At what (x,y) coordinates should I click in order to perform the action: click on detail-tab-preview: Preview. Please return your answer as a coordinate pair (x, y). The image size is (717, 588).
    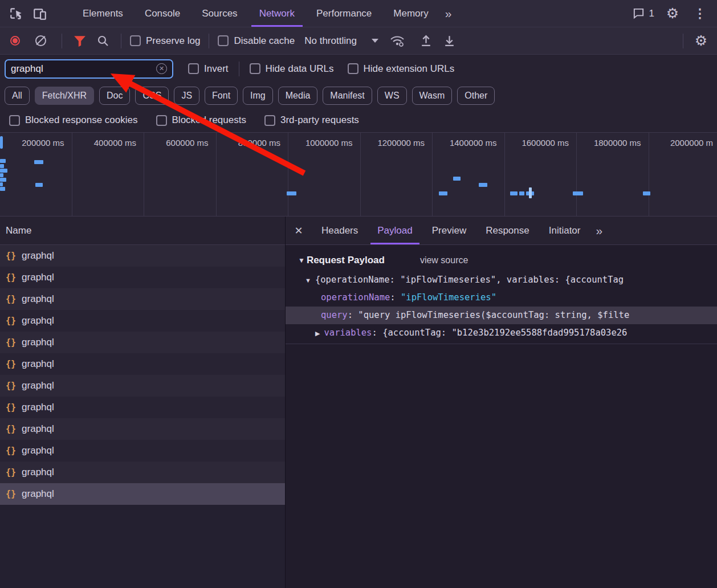
    Looking at the image, I should click on (449, 230).